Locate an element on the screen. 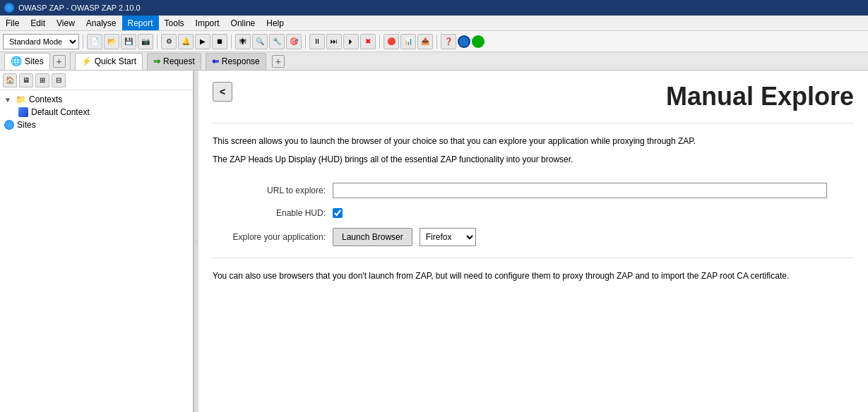 This screenshot has width=868, height=412. url-input is located at coordinates (580, 190).